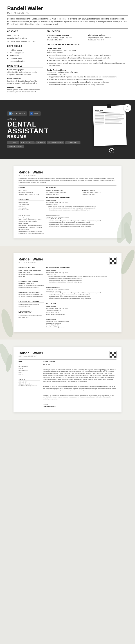  What do you see at coordinates (67, 62) in the screenshot?
I see `resume-body: Contact (555) 123-4567 RandellWaller@ema…` at bounding box center [67, 62].